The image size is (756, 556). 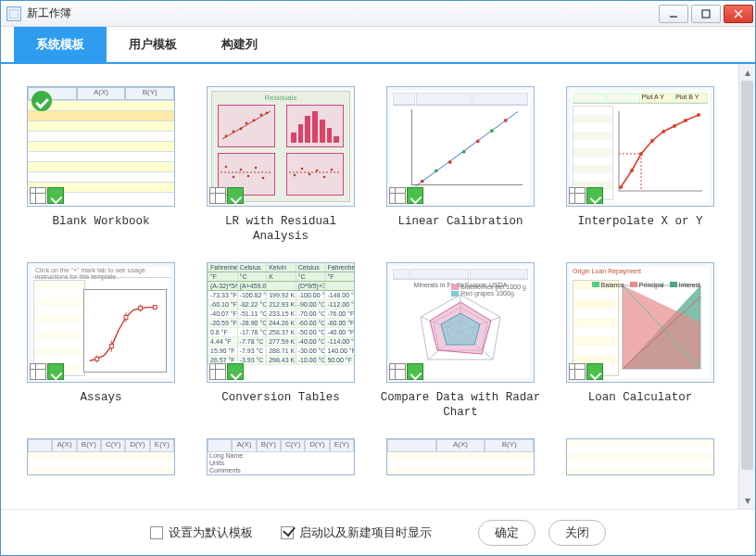 What do you see at coordinates (542, 533) in the screenshot?
I see `footer-buttons: 确定 关闭` at bounding box center [542, 533].